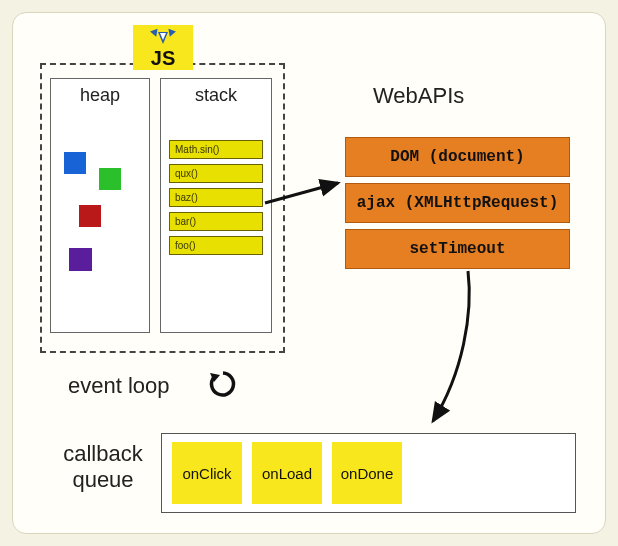  I want to click on callback-item: onClick, so click(207, 473).